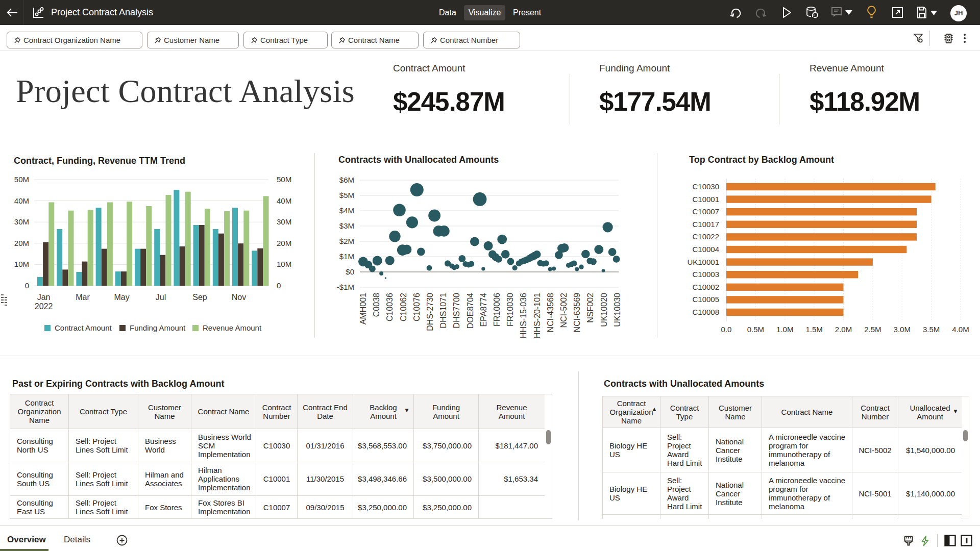 The height and width of the screenshot is (551, 980). What do you see at coordinates (161, 297) in the screenshot?
I see `svg-text: Jul` at bounding box center [161, 297].